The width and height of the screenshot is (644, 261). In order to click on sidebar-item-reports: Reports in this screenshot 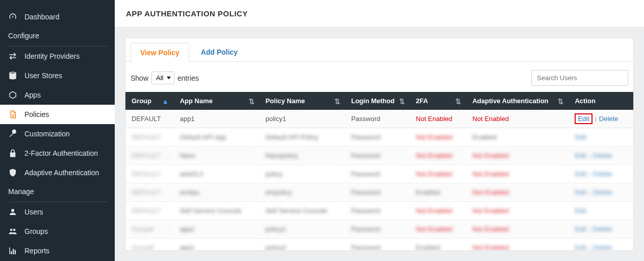, I will do `click(57, 251)`.